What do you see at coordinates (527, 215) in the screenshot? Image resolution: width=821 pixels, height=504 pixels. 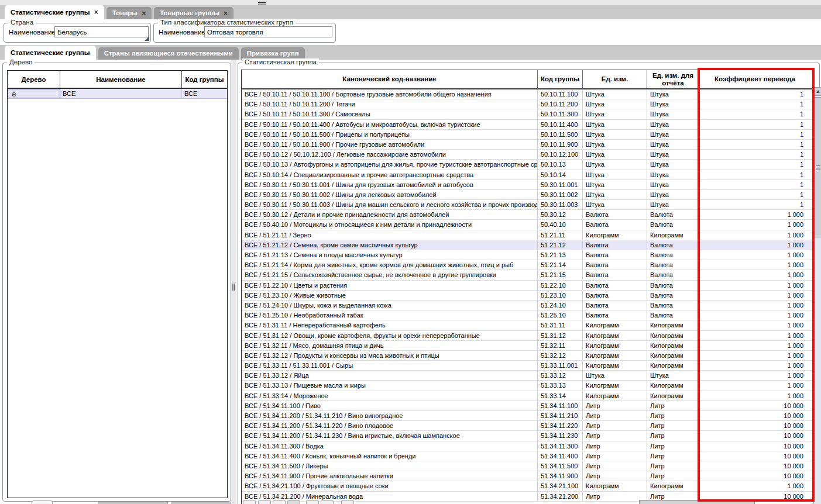 I see `grid-row: ВСЕ / 50.30.12 / Детали и прочие принадл…` at bounding box center [527, 215].